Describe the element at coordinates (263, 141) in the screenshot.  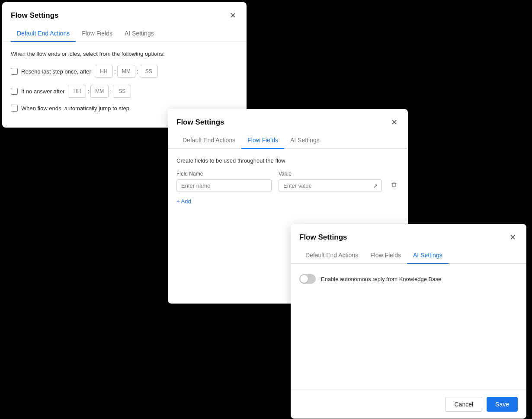
I see `tab-flow-fields-2: Flow Fields` at that location.